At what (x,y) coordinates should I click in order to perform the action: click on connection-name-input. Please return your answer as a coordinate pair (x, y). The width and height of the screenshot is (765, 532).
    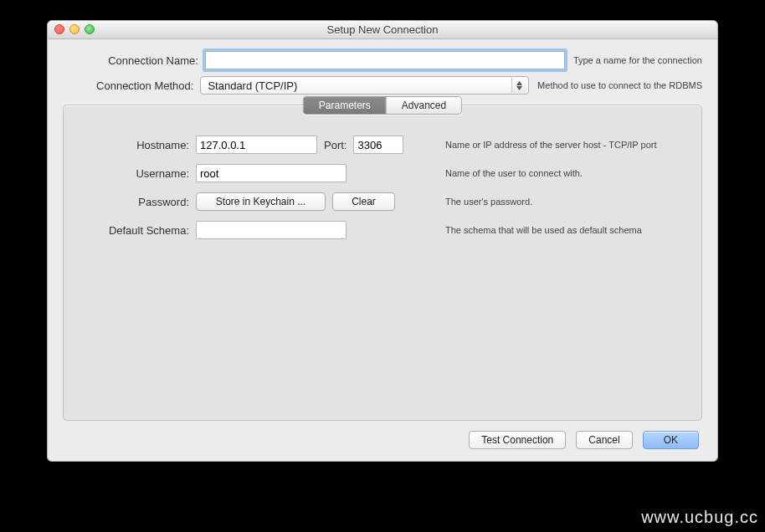
    Looking at the image, I should click on (385, 60).